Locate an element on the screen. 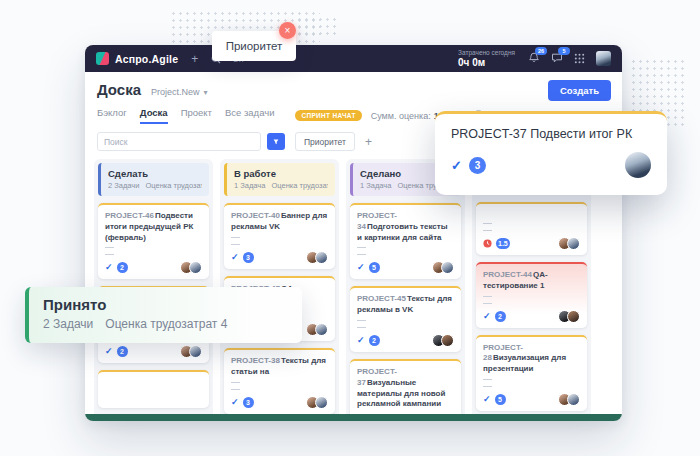  tab-all-tasks: Все задачи is located at coordinates (250, 116).